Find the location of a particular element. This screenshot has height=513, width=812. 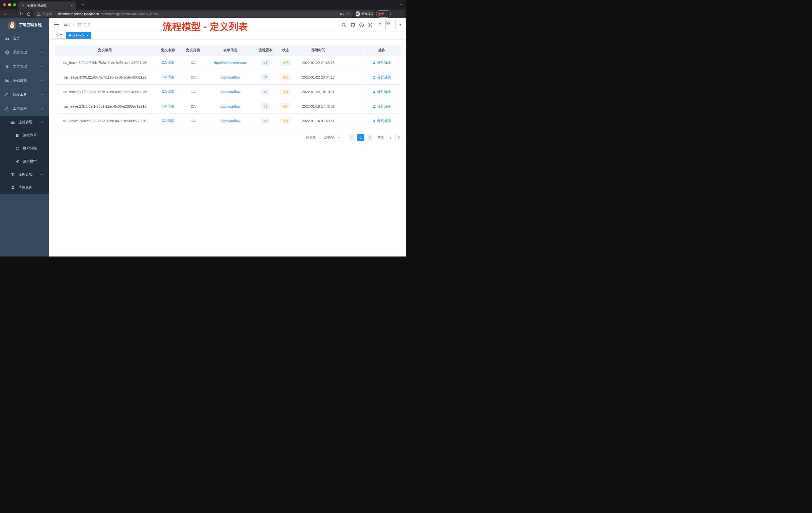

sidebar-item-system: 系统管理 is located at coordinates (25, 53).